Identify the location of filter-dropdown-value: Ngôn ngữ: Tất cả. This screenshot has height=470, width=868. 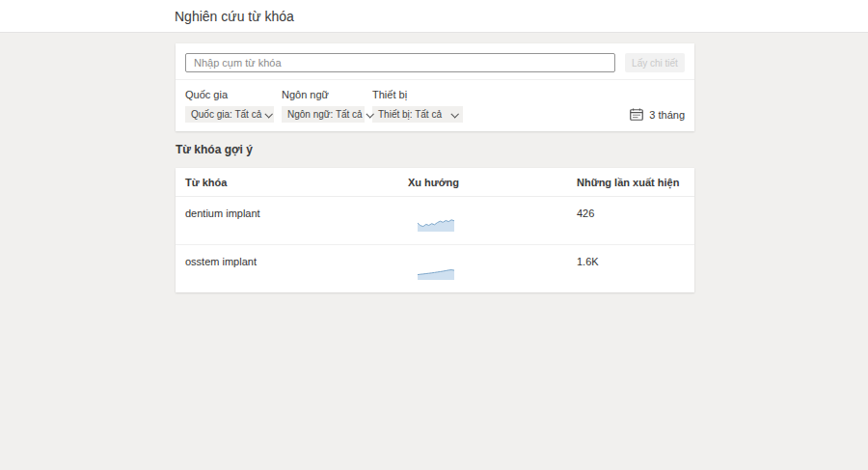
(325, 114).